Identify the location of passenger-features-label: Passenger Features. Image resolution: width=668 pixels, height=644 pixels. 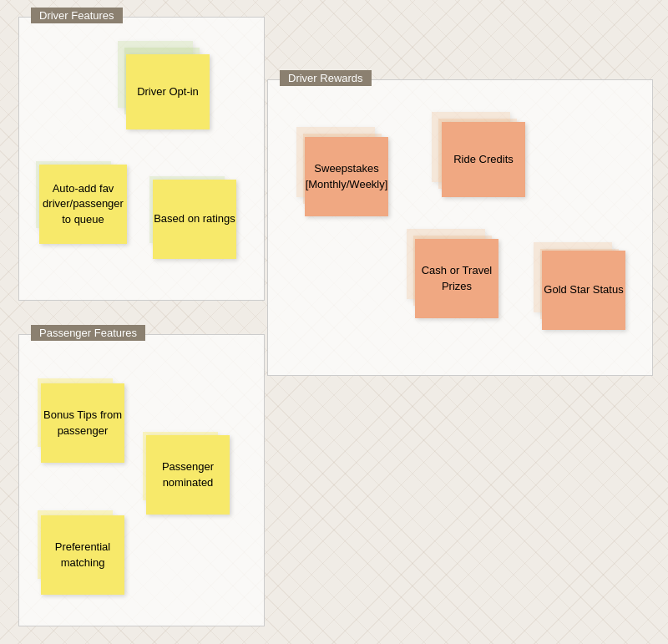
(89, 332).